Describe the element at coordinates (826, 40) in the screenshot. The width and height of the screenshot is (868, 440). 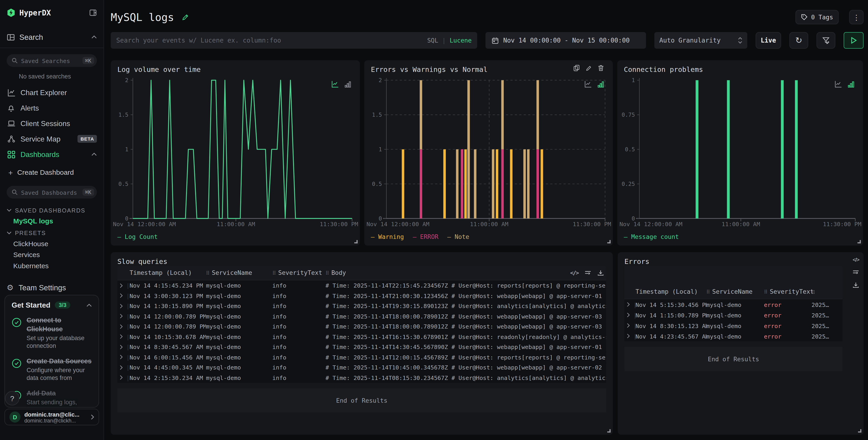
I see `filter-icon` at that location.